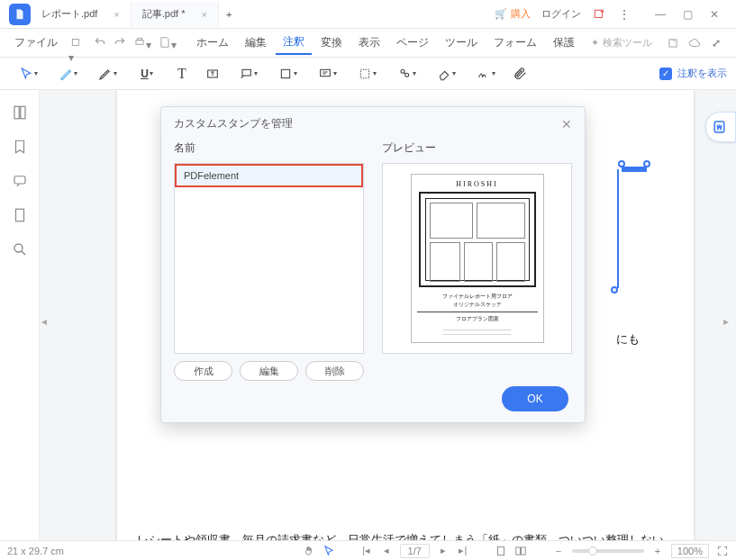 The height and width of the screenshot is (560, 736). What do you see at coordinates (182, 74) in the screenshot?
I see `text-tool: T` at bounding box center [182, 74].